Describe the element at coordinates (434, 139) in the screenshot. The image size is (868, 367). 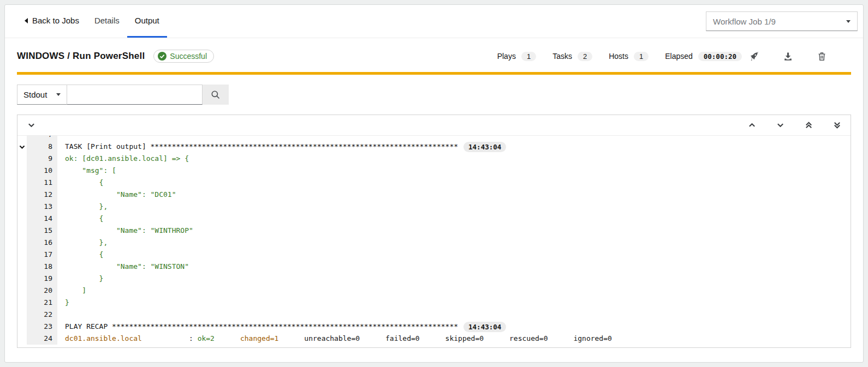
I see `console-line: 7` at that location.